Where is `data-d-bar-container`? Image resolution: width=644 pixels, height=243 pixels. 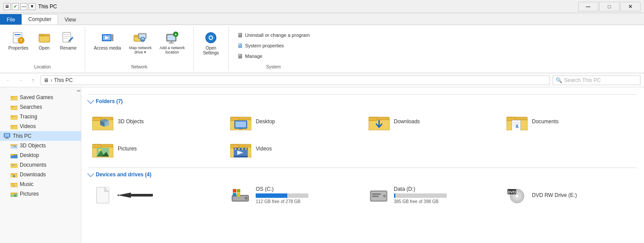
data-d-bar-container is located at coordinates (420, 196).